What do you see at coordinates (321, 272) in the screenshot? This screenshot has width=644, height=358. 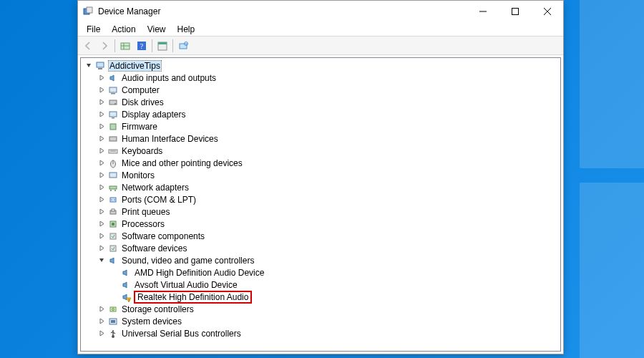 I see `tree-device: AMD High Definition Audio Device` at bounding box center [321, 272].